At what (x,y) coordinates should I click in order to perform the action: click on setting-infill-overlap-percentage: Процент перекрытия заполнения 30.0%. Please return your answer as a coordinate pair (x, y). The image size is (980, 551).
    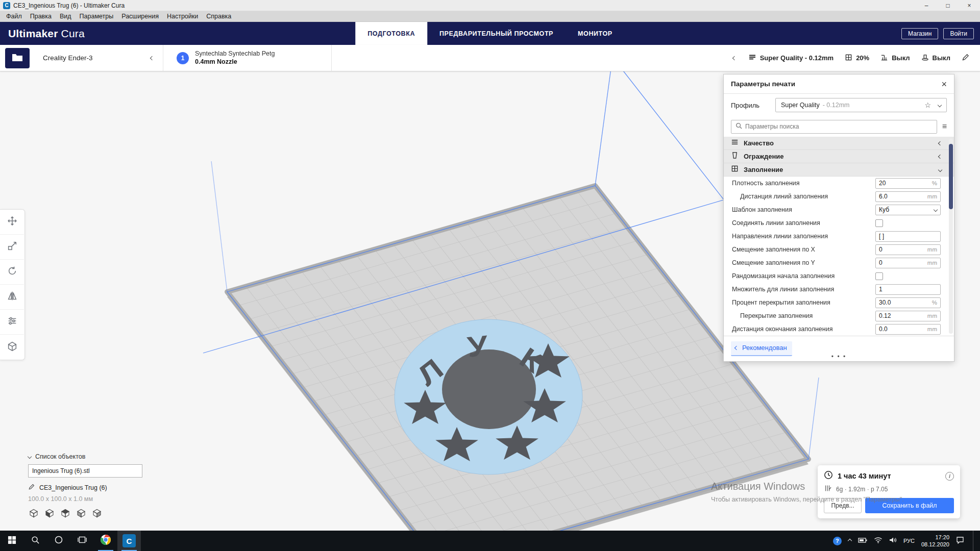
    Looking at the image, I should click on (839, 303).